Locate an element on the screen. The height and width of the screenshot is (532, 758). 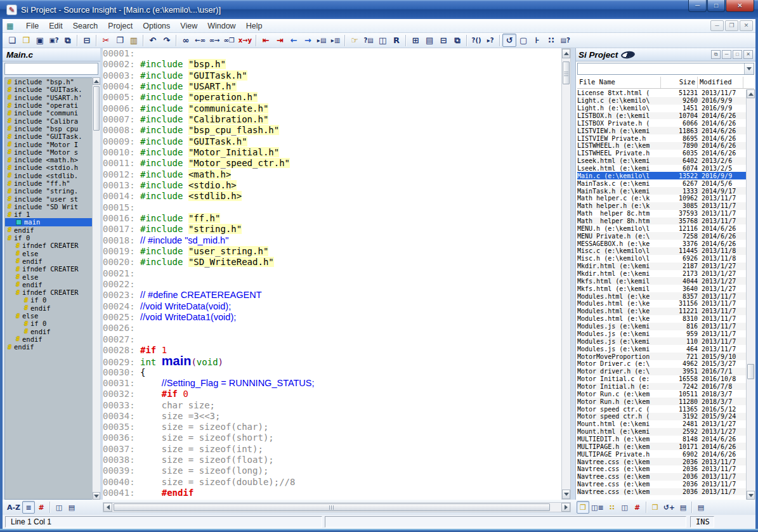
editor-line: 00011: #include "Motor_speed_ctr.h" is located at coordinates (332, 164).